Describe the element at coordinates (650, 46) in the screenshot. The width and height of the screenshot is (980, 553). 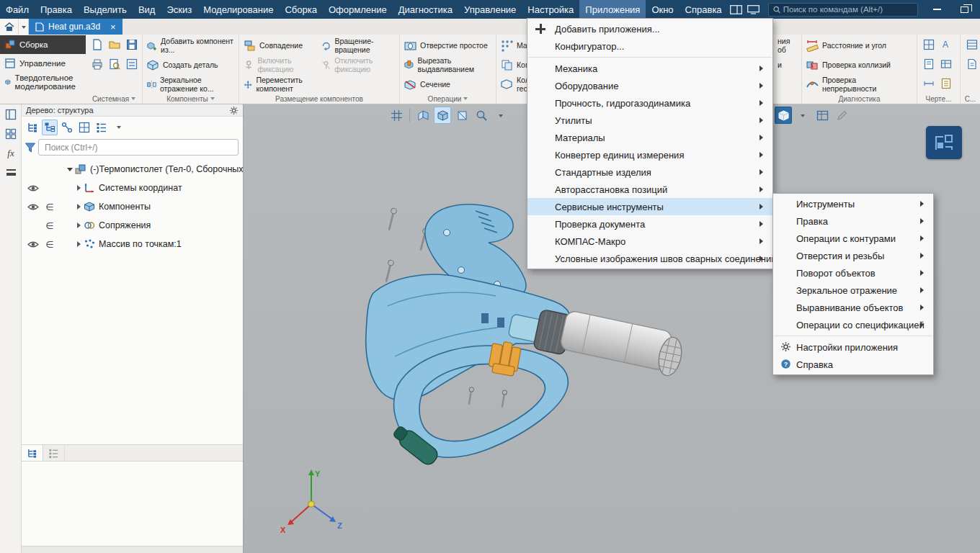
I see `menu-item-configurator: Конфигуратор...` at that location.